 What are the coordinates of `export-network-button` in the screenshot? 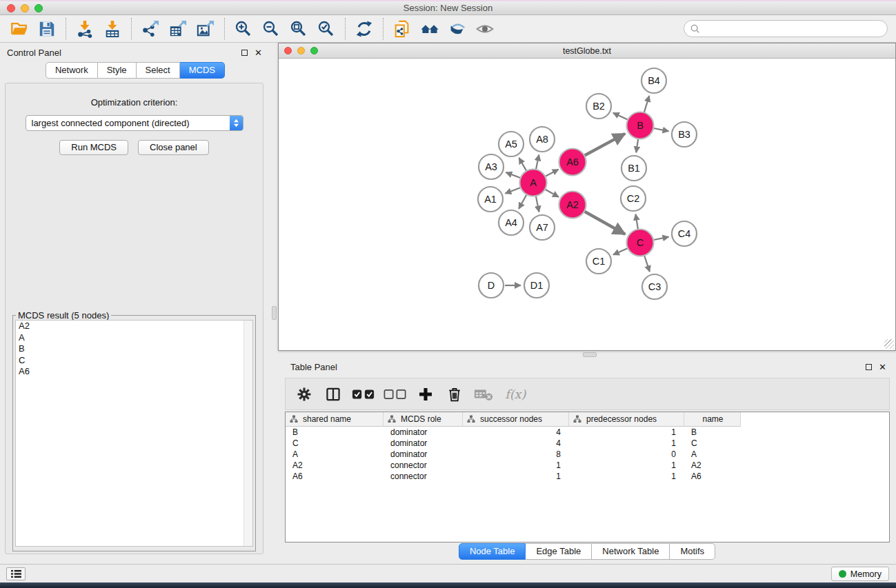 It's located at (150, 29).